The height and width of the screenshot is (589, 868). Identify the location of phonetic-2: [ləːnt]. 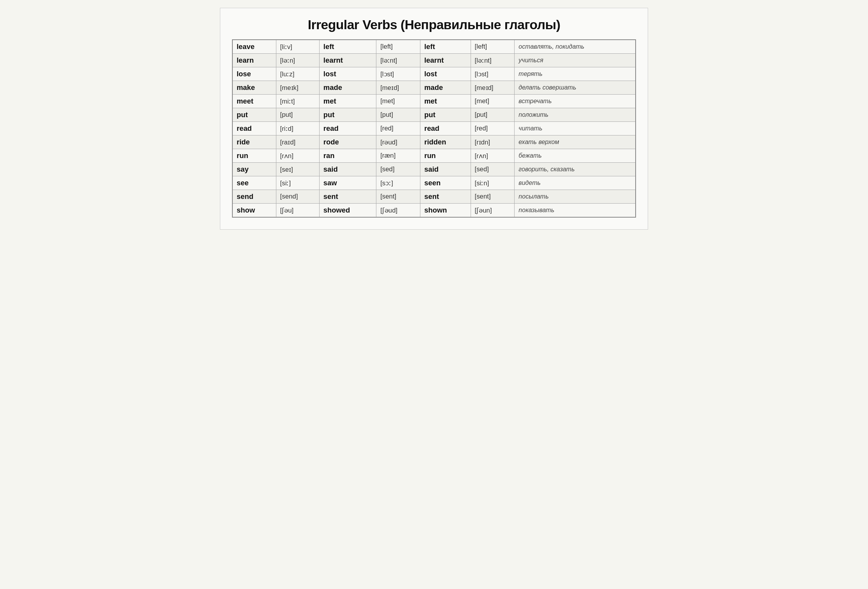
(399, 61).